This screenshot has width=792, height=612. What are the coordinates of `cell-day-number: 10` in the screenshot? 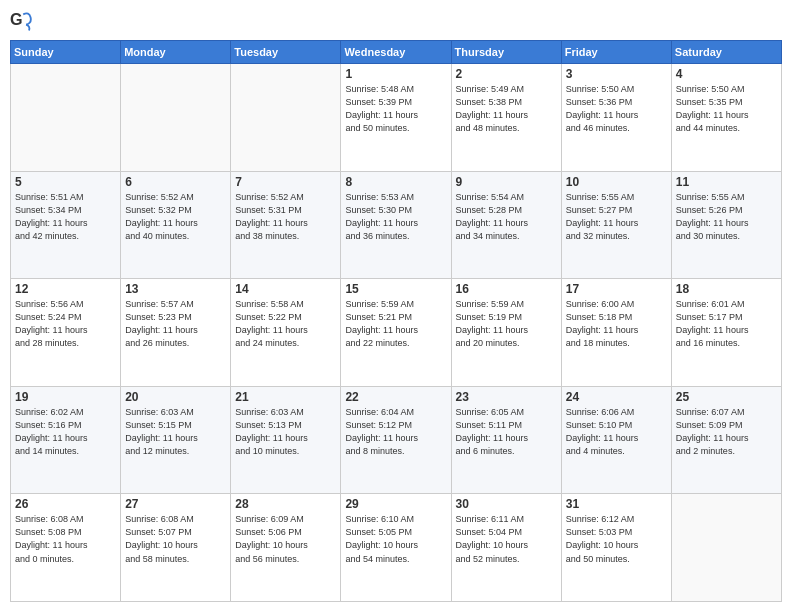 It's located at (616, 182).